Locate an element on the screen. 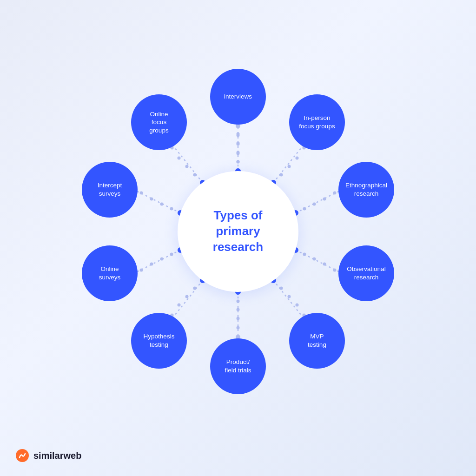 The width and height of the screenshot is (476, 476). satellite-label: In-personfocus groups is located at coordinates (317, 122).